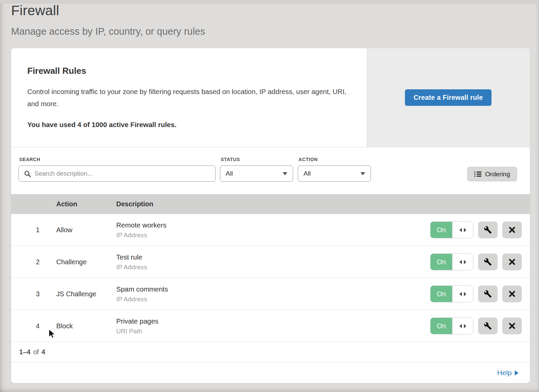 The image size is (539, 392). Describe the element at coordinates (108, 11) in the screenshot. I see `page-title: Firewall` at that location.